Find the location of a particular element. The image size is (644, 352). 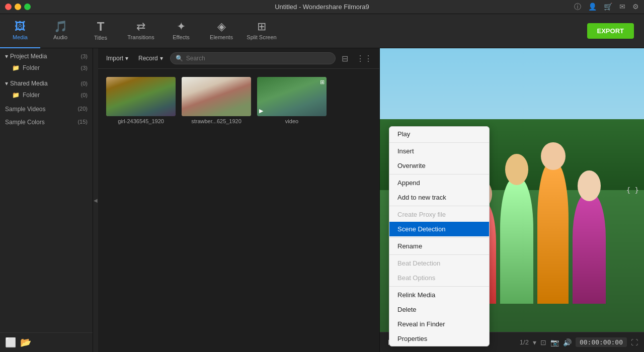

info-icon: ⓘ is located at coordinates (578, 7).